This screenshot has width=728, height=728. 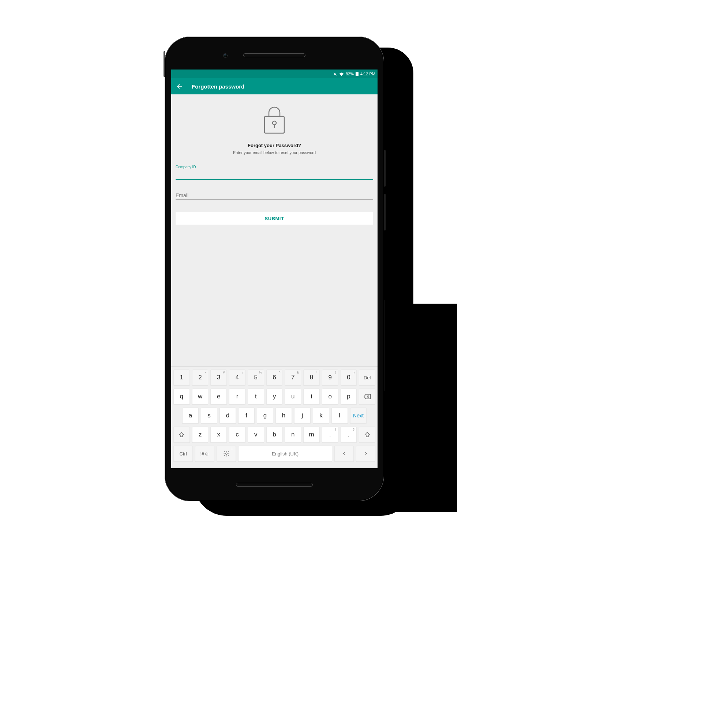 What do you see at coordinates (219, 435) in the screenshot?
I see `key-x: x` at bounding box center [219, 435].